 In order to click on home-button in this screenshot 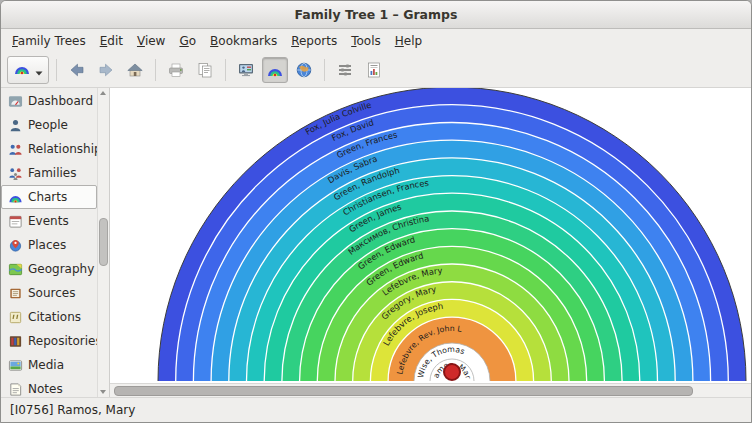, I will do `click(135, 70)`.